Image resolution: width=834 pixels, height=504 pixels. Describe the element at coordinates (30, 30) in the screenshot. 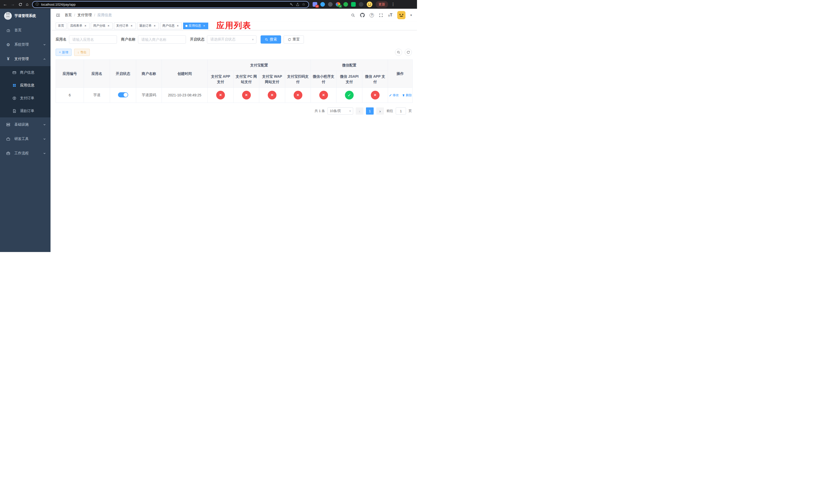

I see `sidebar-item-label: 首页` at that location.